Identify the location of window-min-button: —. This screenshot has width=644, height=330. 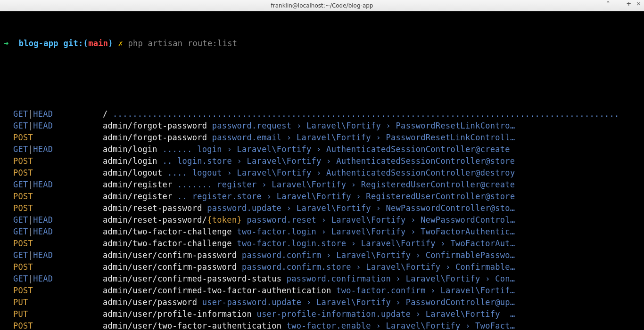
(619, 4).